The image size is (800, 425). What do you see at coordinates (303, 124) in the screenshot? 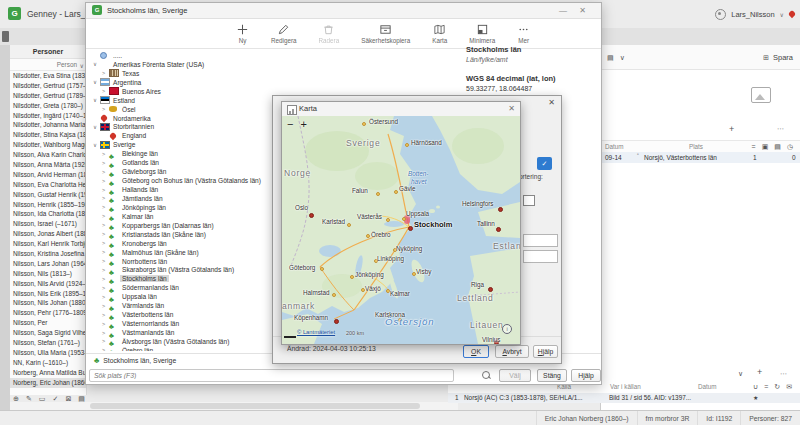
I see `zoom-in-button: +` at bounding box center [303, 124].